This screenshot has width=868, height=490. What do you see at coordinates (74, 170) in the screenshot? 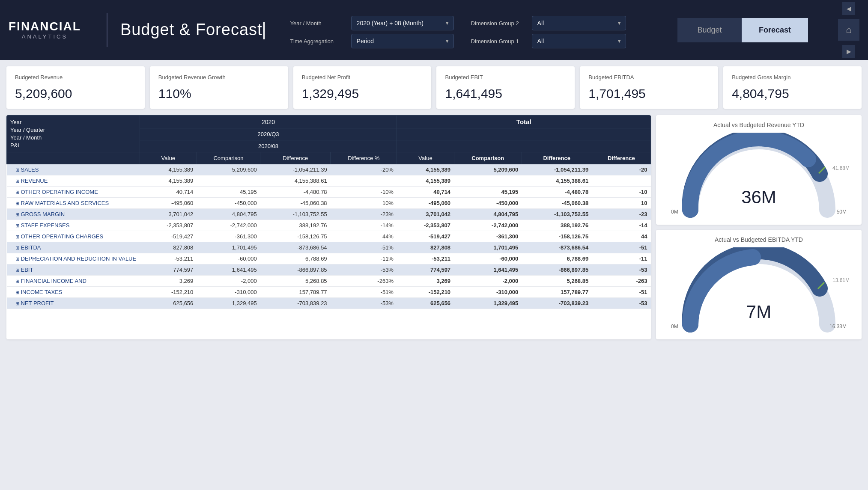
I see `row-label: ⊞SALES` at bounding box center [74, 170].